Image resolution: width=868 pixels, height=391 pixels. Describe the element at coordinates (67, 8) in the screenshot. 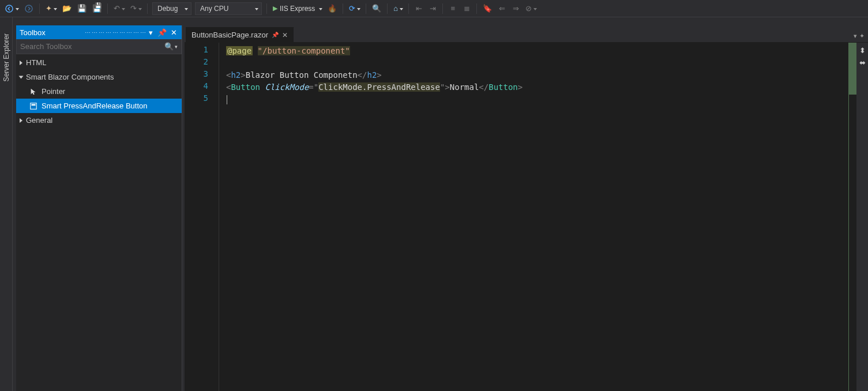

I see `folder-open-icon: 📂` at that location.